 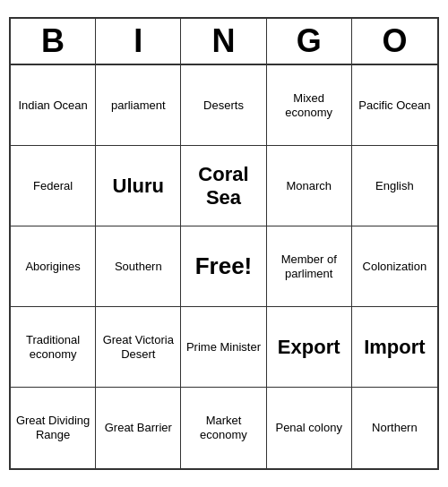 What do you see at coordinates (224, 267) in the screenshot?
I see `bingo-cell: Free!` at bounding box center [224, 267].